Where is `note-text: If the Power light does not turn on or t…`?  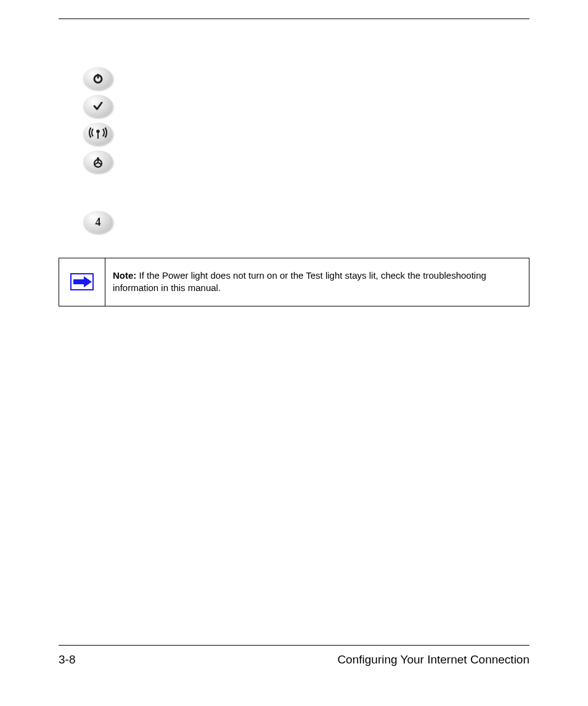 note-text: If the Power light does not turn on or t… is located at coordinates (300, 281).